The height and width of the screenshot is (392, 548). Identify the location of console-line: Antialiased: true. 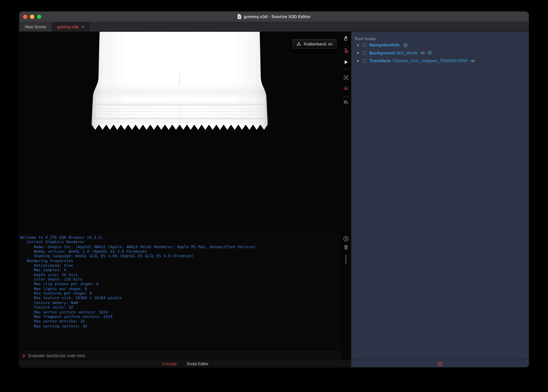
(180, 266).